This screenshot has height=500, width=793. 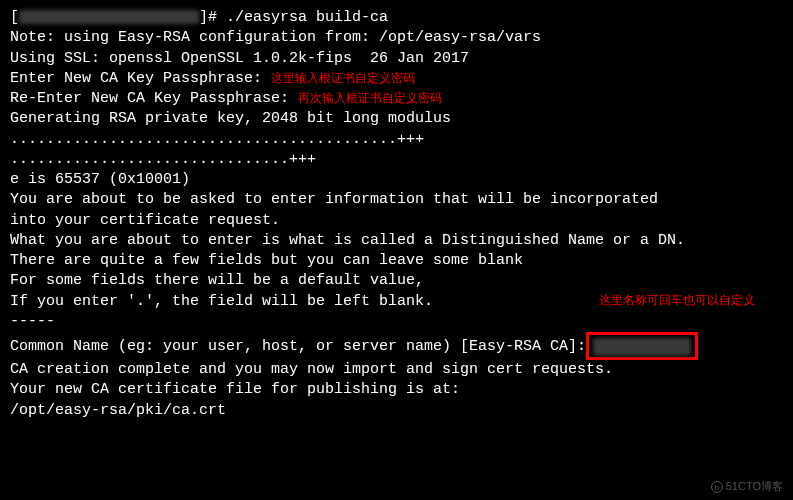 I want to click on bracket-close: ]#, so click(x=212, y=18).